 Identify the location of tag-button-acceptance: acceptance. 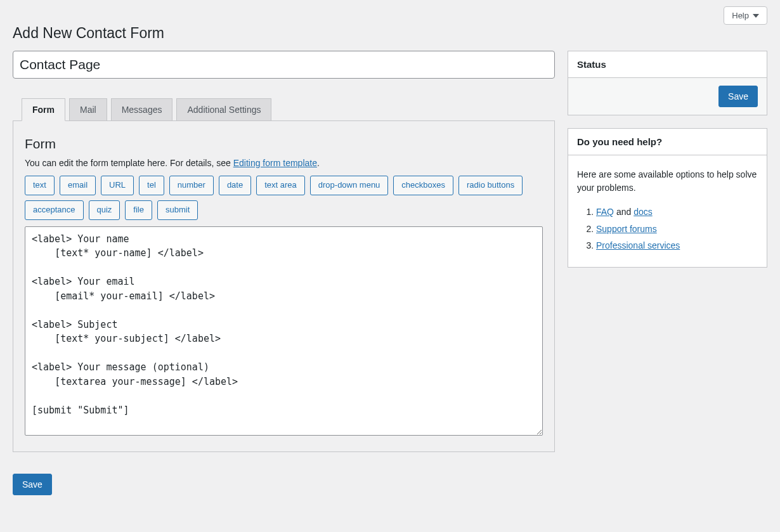
(55, 211).